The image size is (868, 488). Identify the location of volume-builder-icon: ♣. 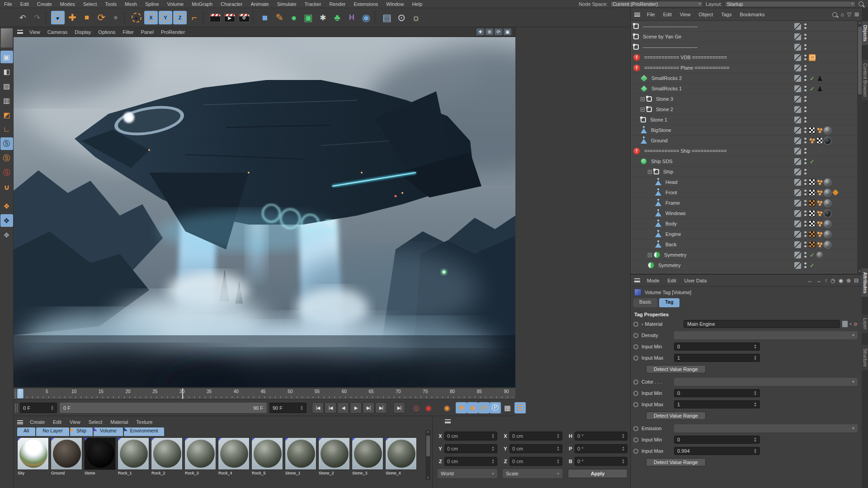
(337, 18).